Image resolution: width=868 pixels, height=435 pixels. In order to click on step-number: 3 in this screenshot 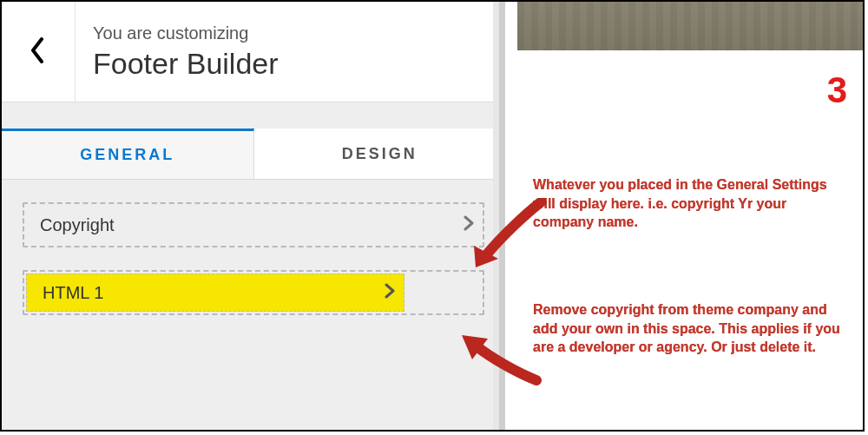, I will do `click(837, 90)`.